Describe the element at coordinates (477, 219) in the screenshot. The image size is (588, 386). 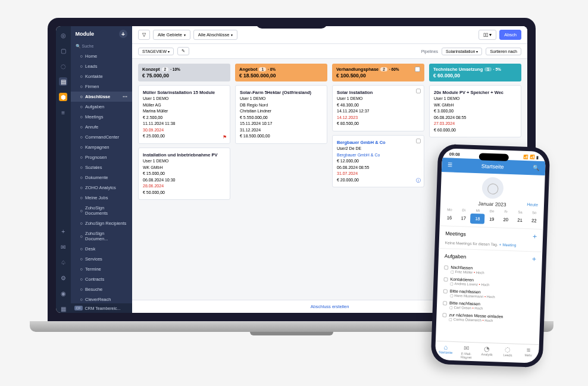
I see `day-18: 18` at that location.